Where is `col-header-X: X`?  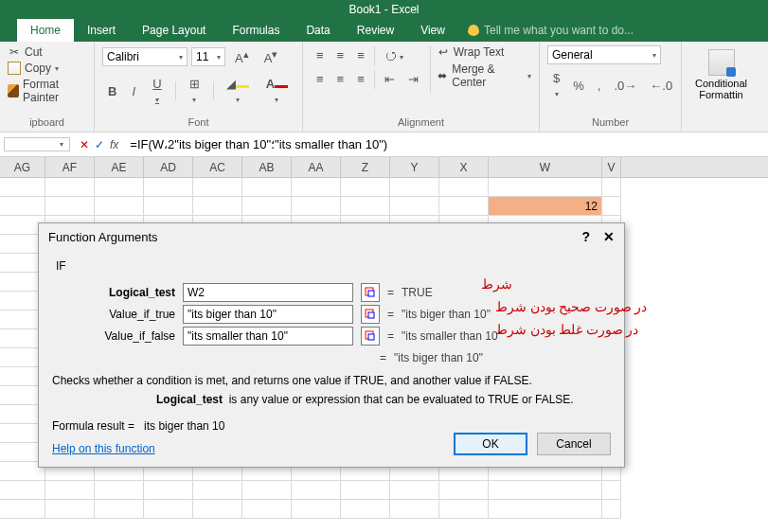 col-header-X: X is located at coordinates (464, 167).